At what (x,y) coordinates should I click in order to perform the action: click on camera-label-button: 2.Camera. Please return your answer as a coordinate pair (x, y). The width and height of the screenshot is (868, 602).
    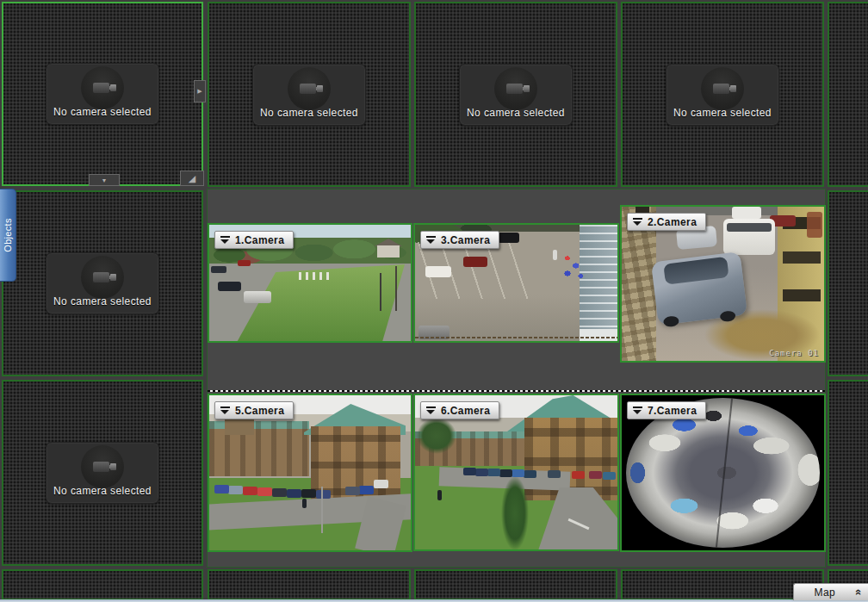
    Looking at the image, I should click on (666, 222).